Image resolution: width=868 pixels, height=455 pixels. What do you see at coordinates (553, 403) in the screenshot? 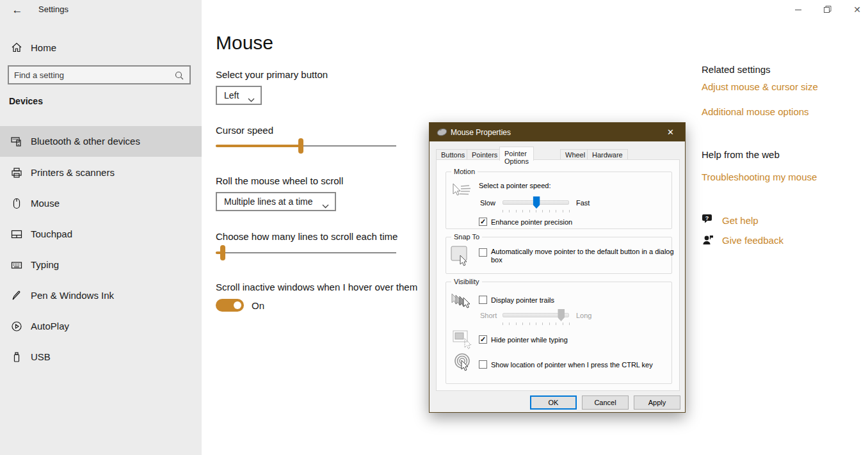
I see `ok-button: OK` at bounding box center [553, 403].